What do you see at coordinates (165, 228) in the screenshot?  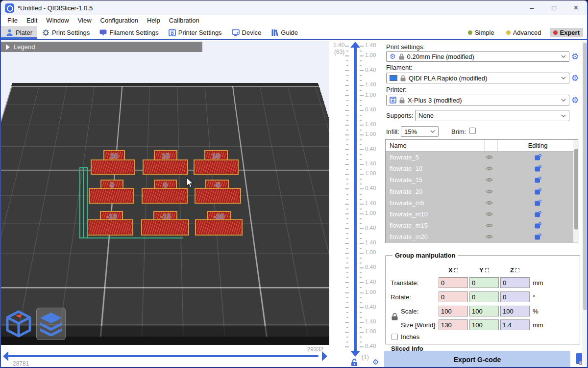 I see `flowrate-patch--15` at bounding box center [165, 228].